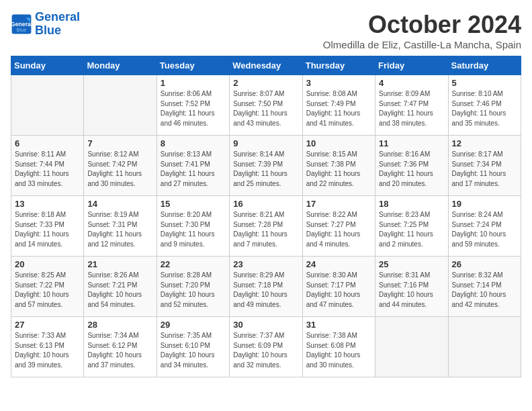  I want to click on calendar-cell: 20Sunrise: 8:25 AMSunset: 7:22 PMDayligh…, so click(48, 287).